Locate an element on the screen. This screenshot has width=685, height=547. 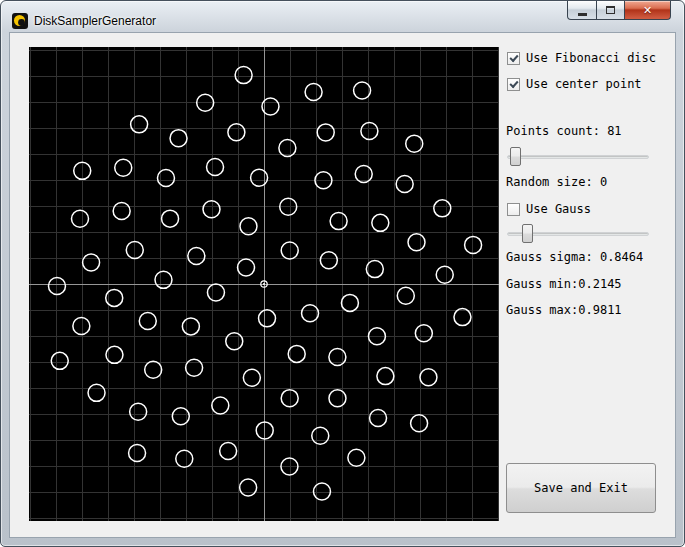
points-count-slider-thumb is located at coordinates (516, 156).